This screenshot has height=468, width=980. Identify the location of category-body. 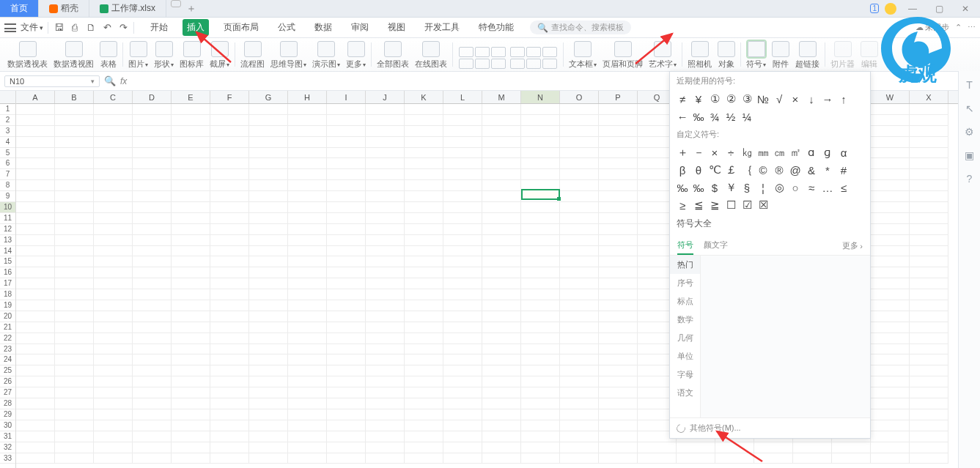
(786, 337).